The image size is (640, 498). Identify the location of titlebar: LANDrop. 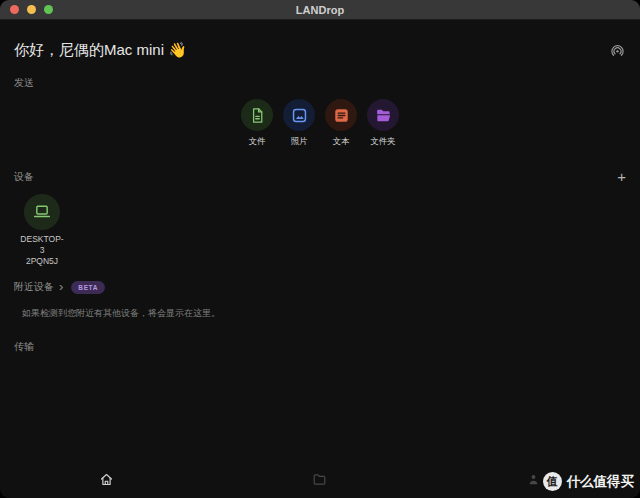
(320, 10).